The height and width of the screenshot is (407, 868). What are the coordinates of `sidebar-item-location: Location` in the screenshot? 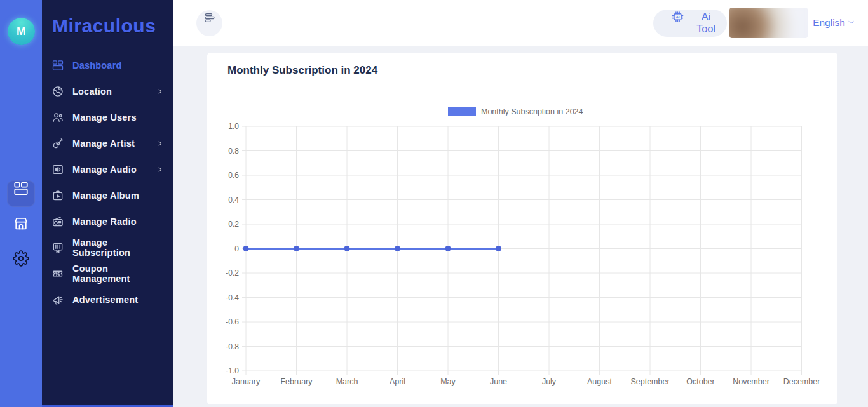 It's located at (108, 91).